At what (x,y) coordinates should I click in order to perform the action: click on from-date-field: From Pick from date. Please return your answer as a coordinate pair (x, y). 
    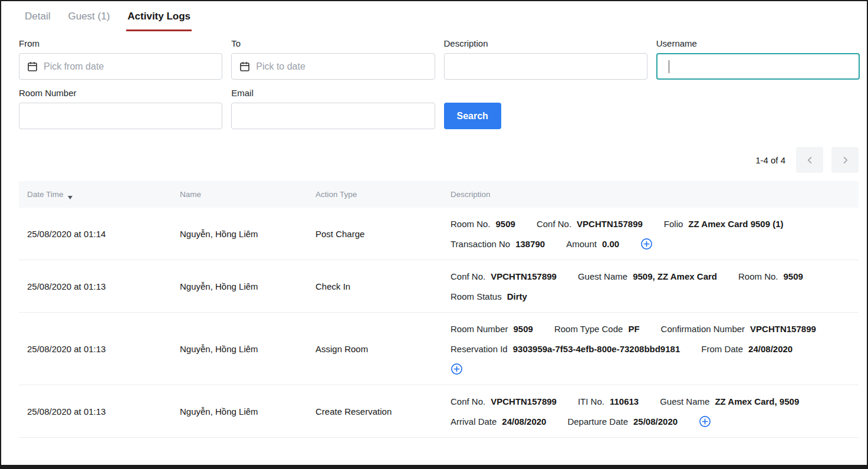
    Looking at the image, I should click on (120, 59).